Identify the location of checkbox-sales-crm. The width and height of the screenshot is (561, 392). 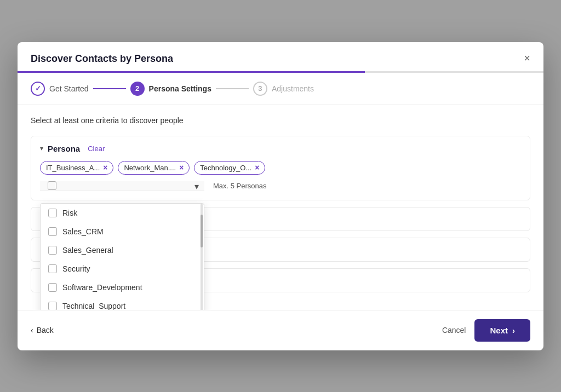
(53, 232).